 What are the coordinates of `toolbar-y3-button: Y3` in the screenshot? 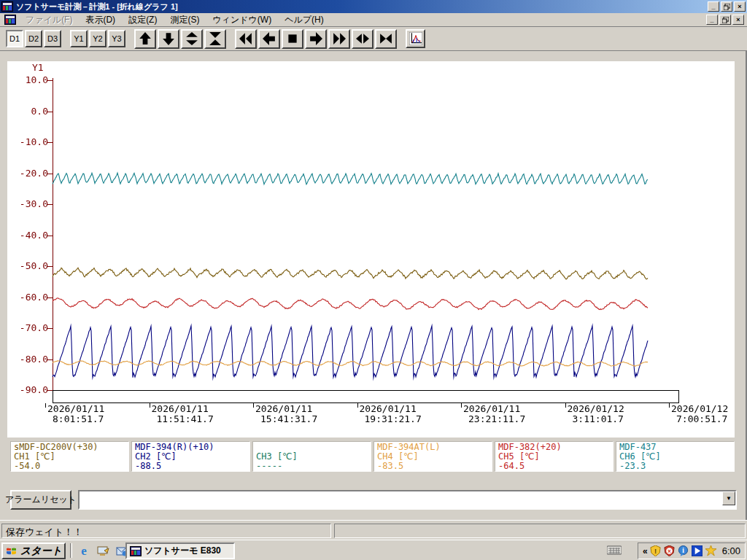 It's located at (117, 39).